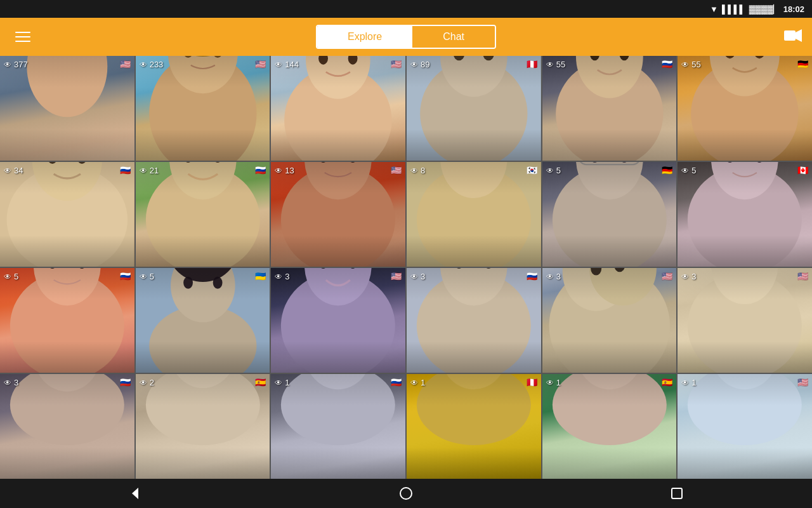  What do you see at coordinates (67, 65) in the screenshot?
I see `cell-top: 👁 377 🇺🇸` at bounding box center [67, 65].